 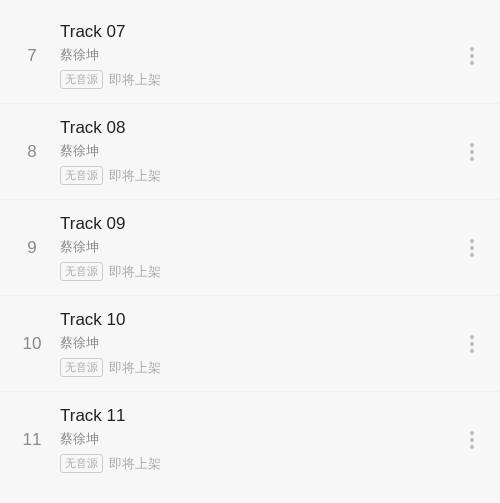 What do you see at coordinates (260, 344) in the screenshot?
I see `track-info: Track 10 蔡徐坤 无音源 即将上架` at bounding box center [260, 344].